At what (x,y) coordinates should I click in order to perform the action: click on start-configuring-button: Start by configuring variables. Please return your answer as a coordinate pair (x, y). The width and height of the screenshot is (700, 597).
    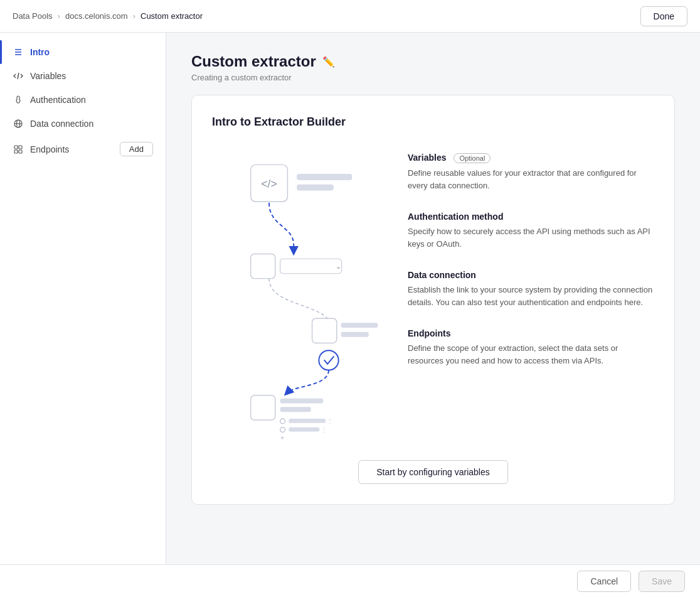
    Looking at the image, I should click on (433, 472).